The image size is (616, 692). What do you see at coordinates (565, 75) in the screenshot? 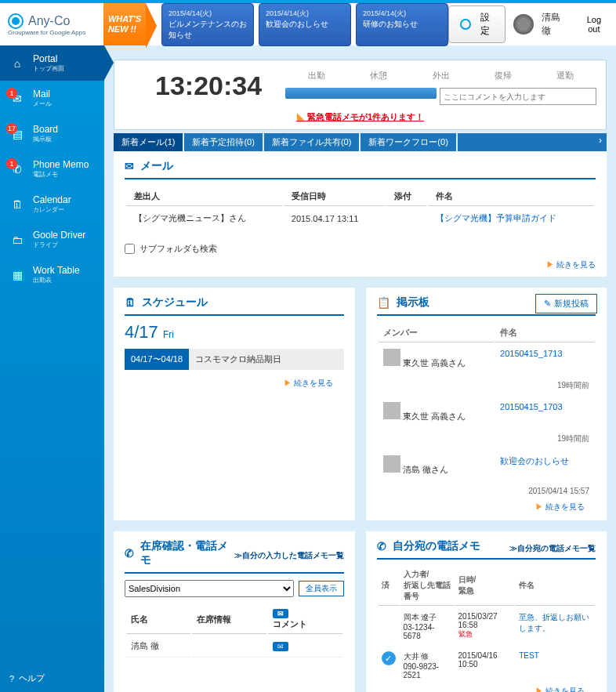
I see `punch-taikin: 退勤` at bounding box center [565, 75].